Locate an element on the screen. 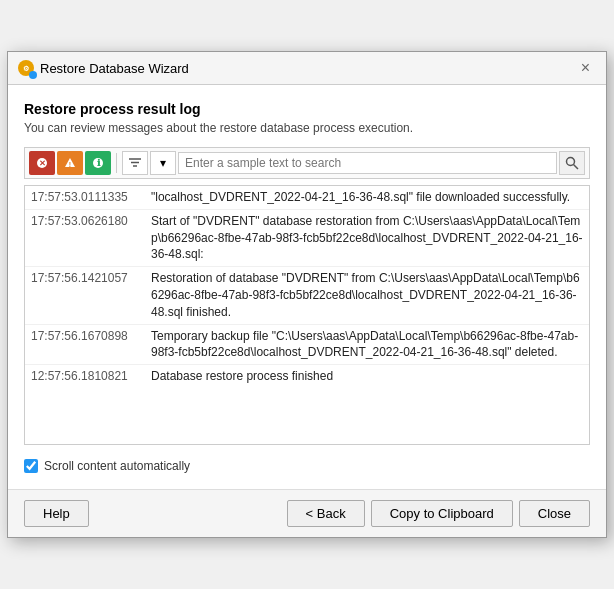 The width and height of the screenshot is (614, 589). error-filter-button: ✕ is located at coordinates (42, 163).